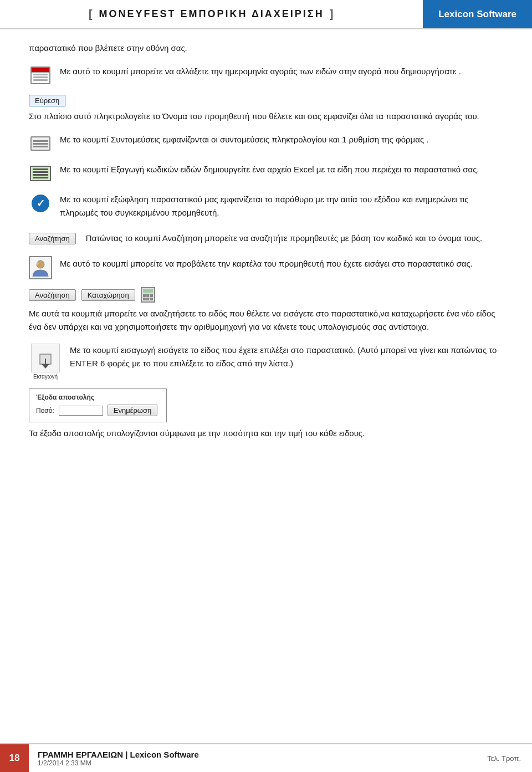  Describe the element at coordinates (52, 238) in the screenshot. I see `anazitisi-button-1: Αναζήτηση` at that location.